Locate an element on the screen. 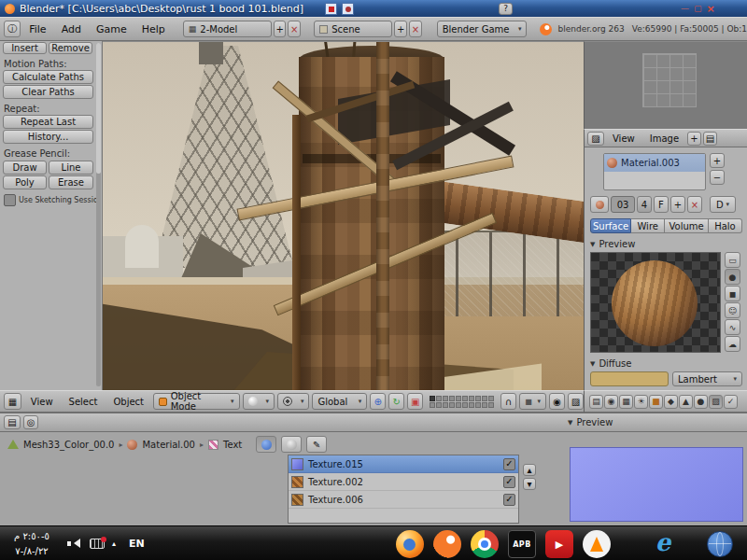  diffuse-panel-header: ▼ Diffuse is located at coordinates (611, 364).